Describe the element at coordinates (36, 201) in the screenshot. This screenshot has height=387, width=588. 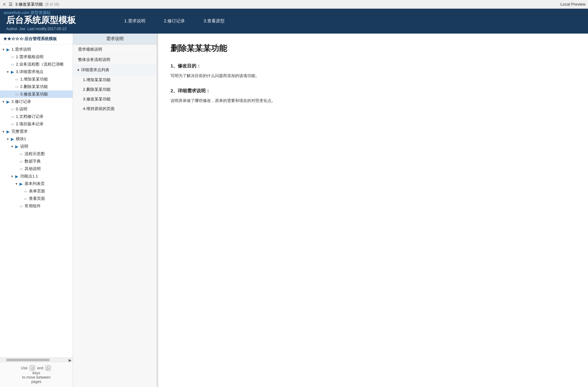
I see `sidebar-tree: ▼ ▶ 1.需求说明 ▭ 1.需求规格说明 ▭ 2.业务流程图（流程已清晰 ▼ …` at that location.